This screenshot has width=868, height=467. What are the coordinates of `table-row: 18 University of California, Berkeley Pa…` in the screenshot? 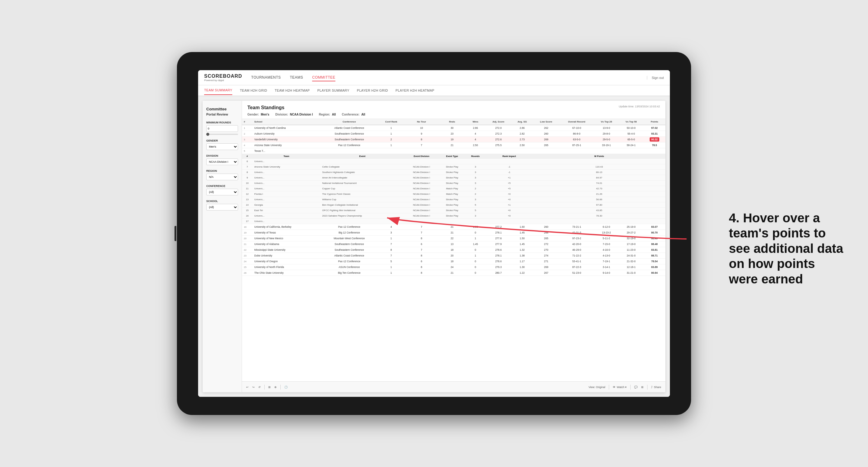 It's located at (454, 227).